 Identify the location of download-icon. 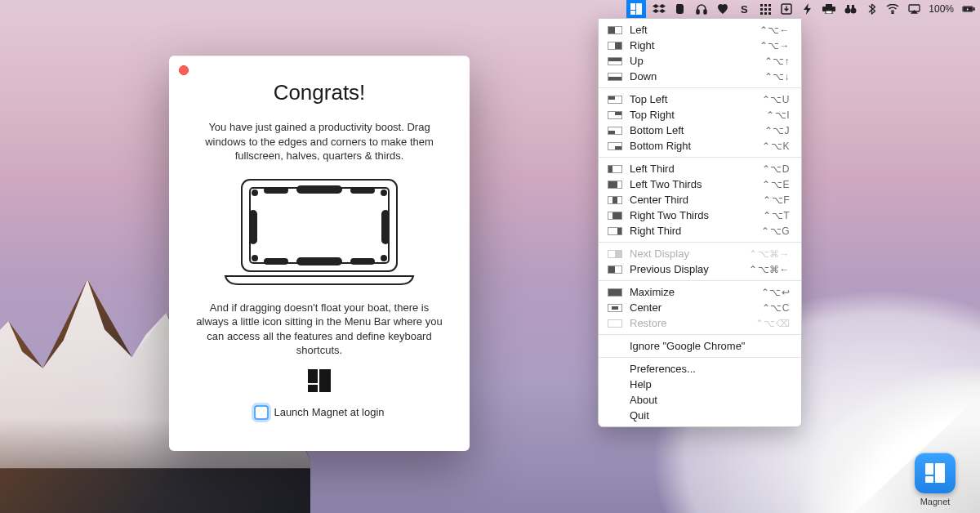
(786, 9).